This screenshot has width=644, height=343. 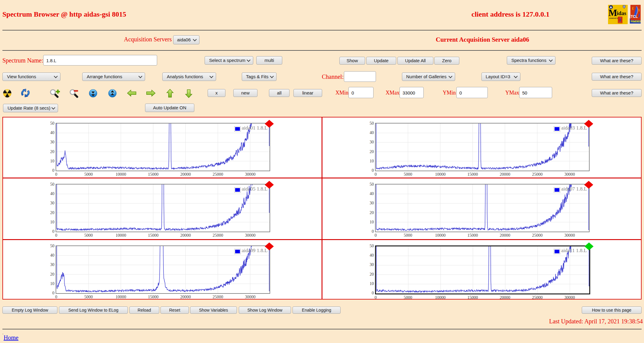 What do you see at coordinates (620, 22) in the screenshot?
I see `svg-text: SaPIa` at bounding box center [620, 22].